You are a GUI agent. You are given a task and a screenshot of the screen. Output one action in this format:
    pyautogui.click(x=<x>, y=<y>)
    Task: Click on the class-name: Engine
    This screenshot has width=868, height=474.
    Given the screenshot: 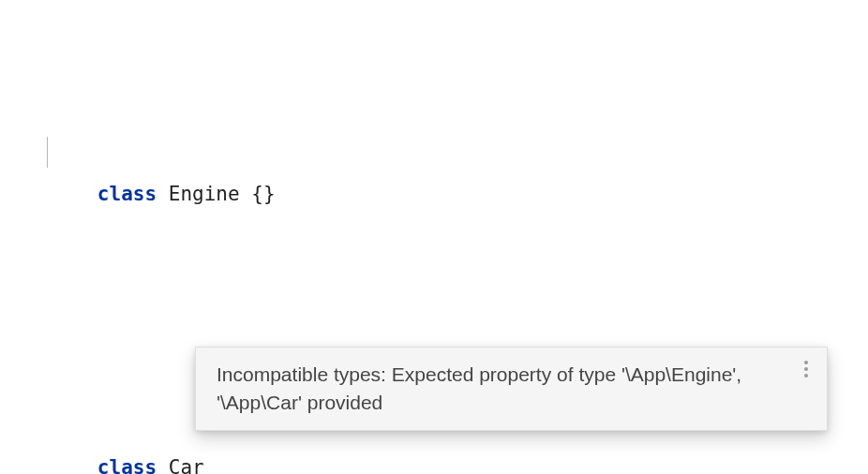 What is the action you would take?
    pyautogui.click(x=204, y=194)
    